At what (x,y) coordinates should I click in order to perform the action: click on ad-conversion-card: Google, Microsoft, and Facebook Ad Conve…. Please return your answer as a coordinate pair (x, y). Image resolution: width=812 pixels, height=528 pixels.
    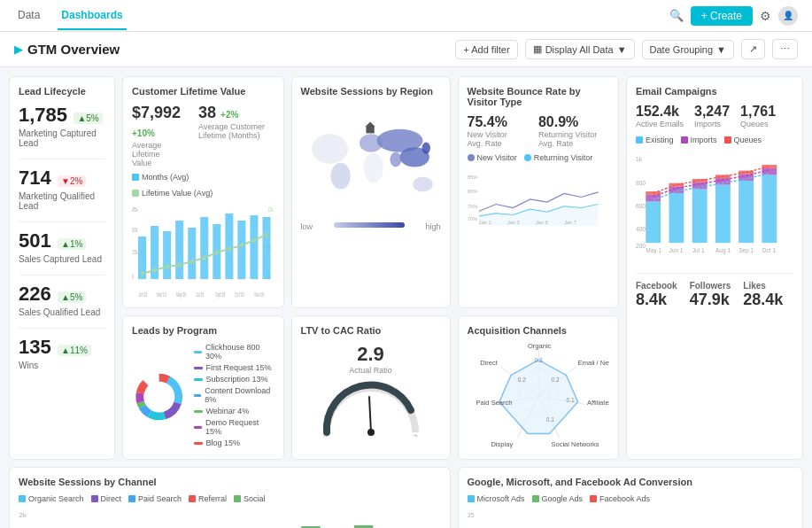
    Looking at the image, I should click on (630, 498).